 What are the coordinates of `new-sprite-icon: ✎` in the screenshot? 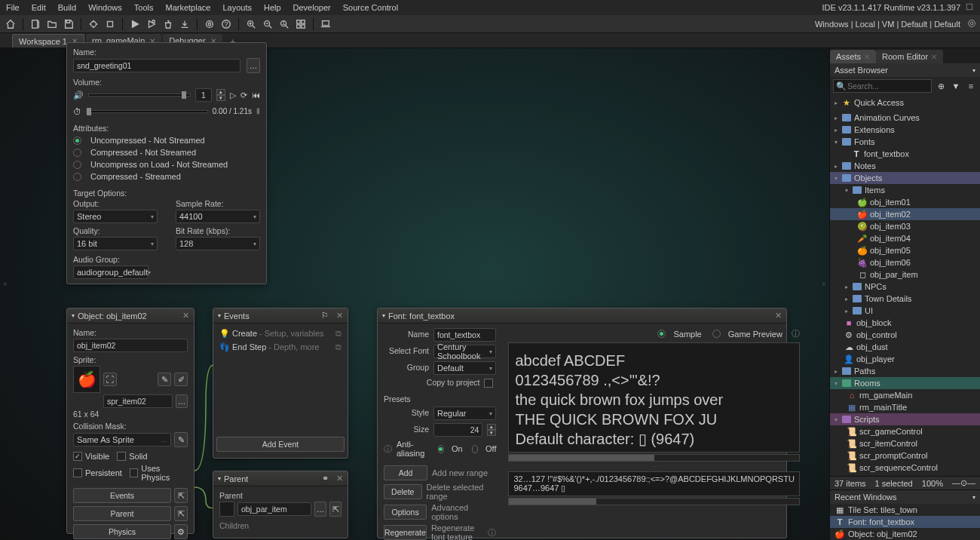 It's located at (164, 379).